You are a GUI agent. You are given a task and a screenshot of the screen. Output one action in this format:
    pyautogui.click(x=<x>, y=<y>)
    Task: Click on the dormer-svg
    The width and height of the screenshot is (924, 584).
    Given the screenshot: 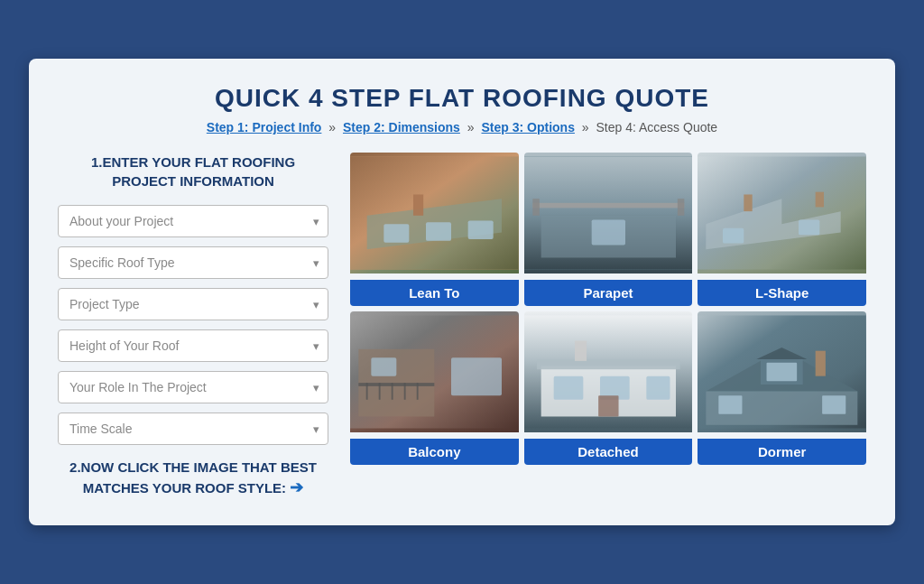 What is the action you would take?
    pyautogui.click(x=781, y=372)
    